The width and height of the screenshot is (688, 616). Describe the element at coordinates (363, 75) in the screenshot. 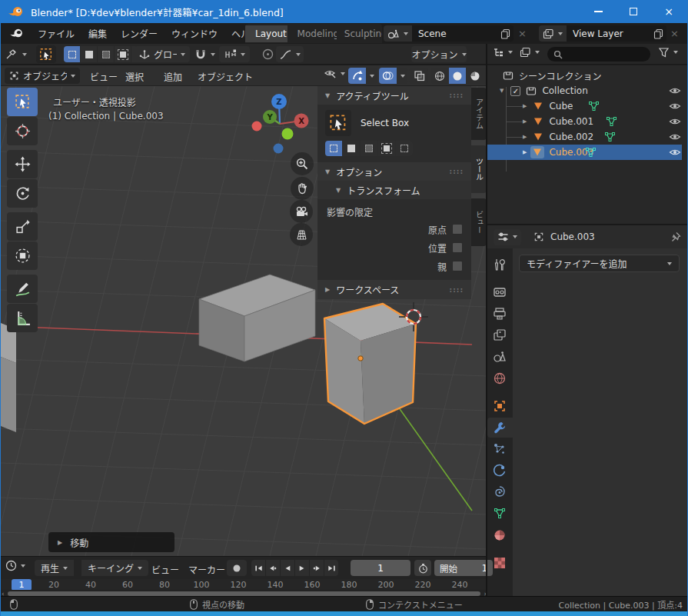

I see `gizmo-toggle` at that location.